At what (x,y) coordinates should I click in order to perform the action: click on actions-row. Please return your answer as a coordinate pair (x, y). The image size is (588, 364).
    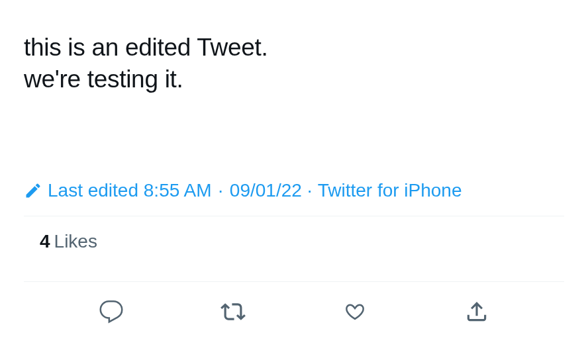
    Looking at the image, I should click on (294, 307).